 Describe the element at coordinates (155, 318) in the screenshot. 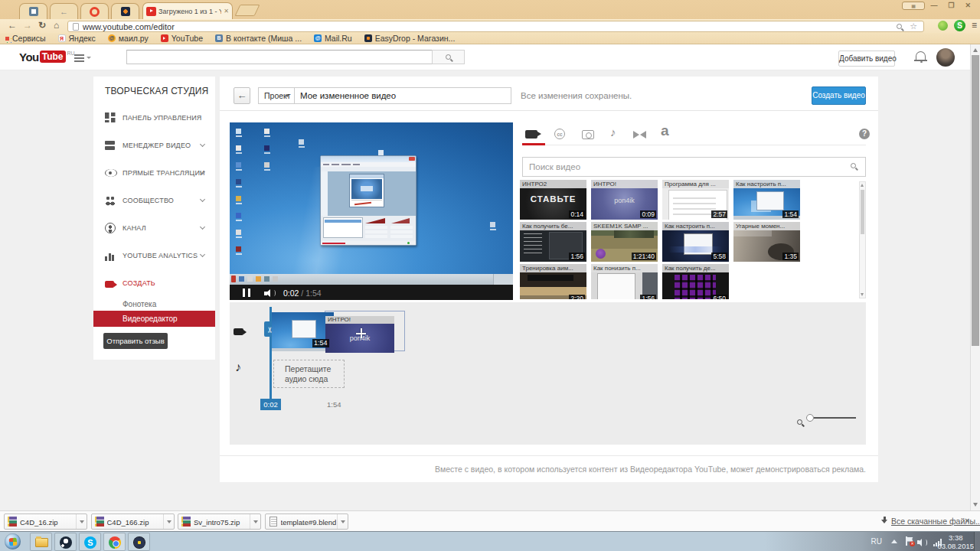

I see `sidebar-item-videoeditor: Видеоредактор` at that location.